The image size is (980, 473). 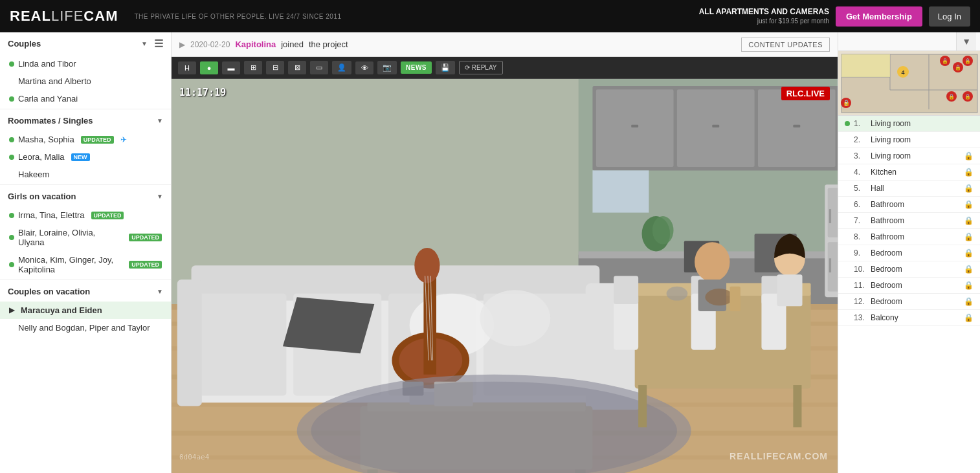 What do you see at coordinates (297, 67) in the screenshot?
I see `grid8-button: ⊠` at bounding box center [297, 67].